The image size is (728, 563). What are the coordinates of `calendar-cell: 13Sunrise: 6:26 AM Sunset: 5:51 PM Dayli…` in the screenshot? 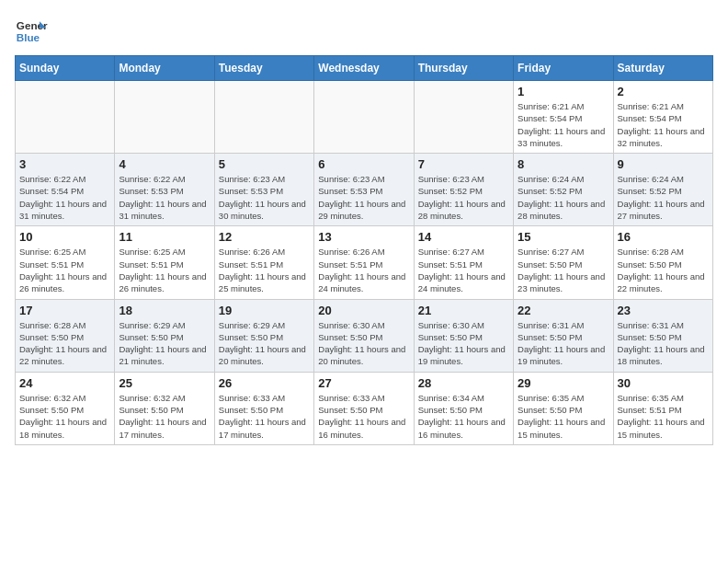 It's located at (364, 263).